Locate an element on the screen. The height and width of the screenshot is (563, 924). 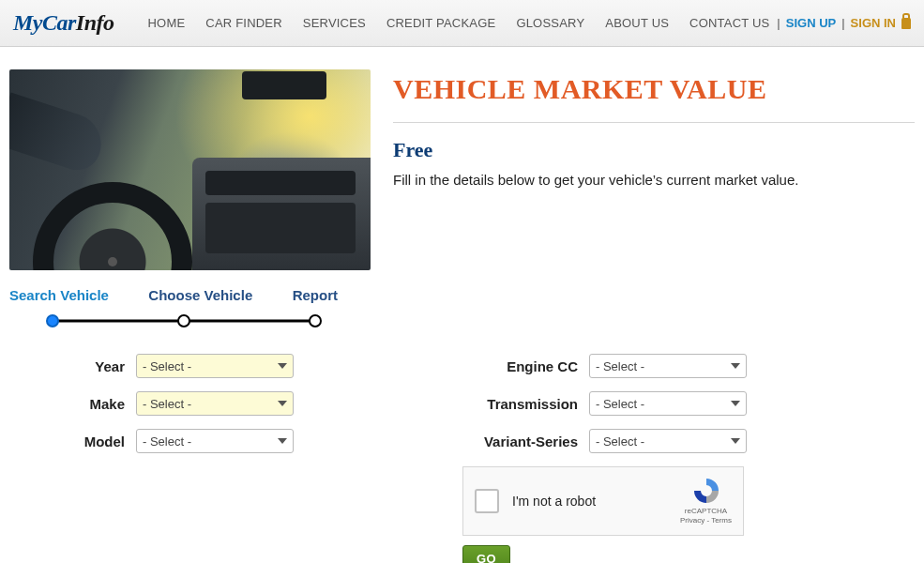
logo-part-2: Info is located at coordinates (96, 23).